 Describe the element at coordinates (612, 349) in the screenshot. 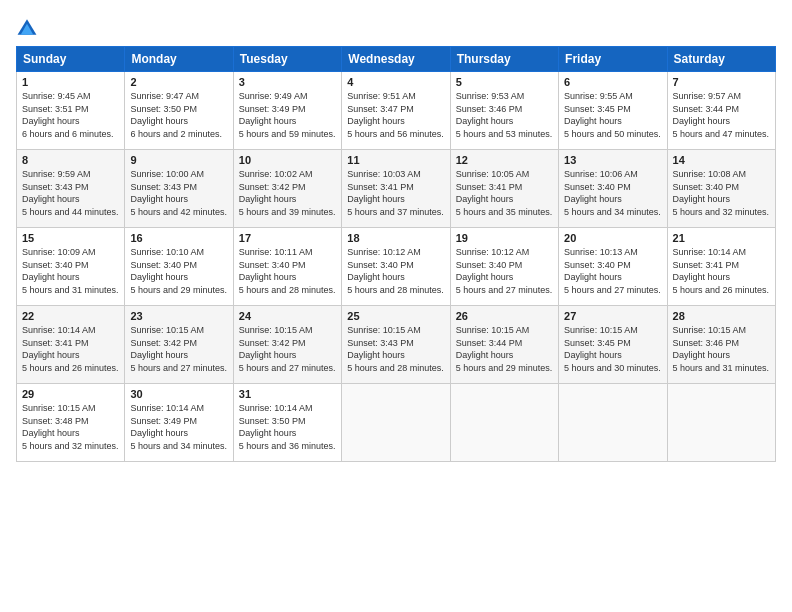

I see `day-info: Sunrise: 10:15 AMSunset: 3:45 PMDaylight…` at that location.